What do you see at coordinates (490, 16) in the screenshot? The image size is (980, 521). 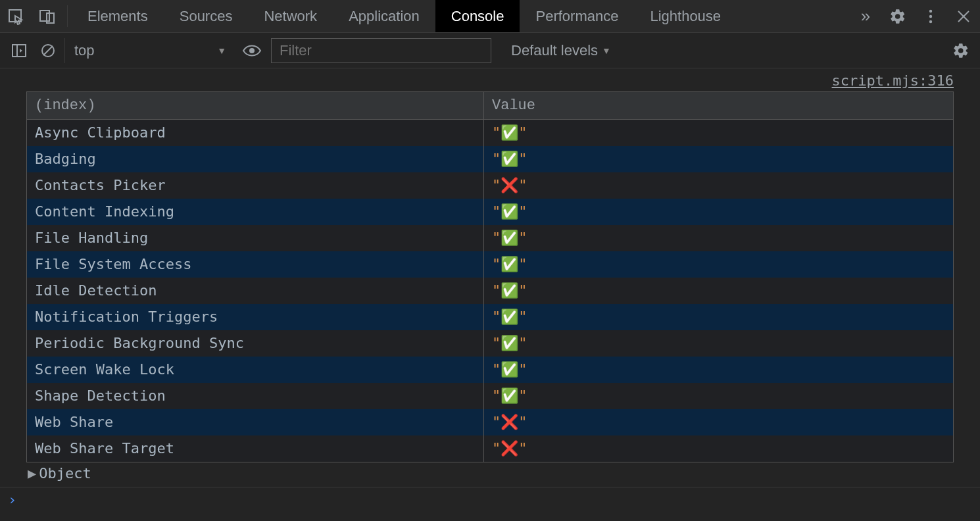 I see `devtools-tabbar: ElementsSourcesNetworkApplicationConsole…` at bounding box center [490, 16].